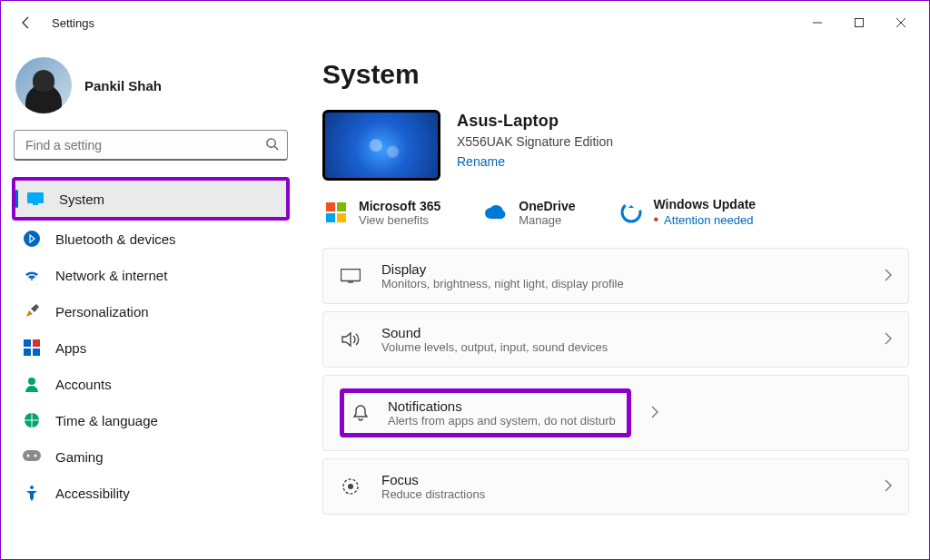 The width and height of the screenshot is (930, 560). I want to click on card-sub: Monitors, brightness, night light, displ…, so click(623, 283).